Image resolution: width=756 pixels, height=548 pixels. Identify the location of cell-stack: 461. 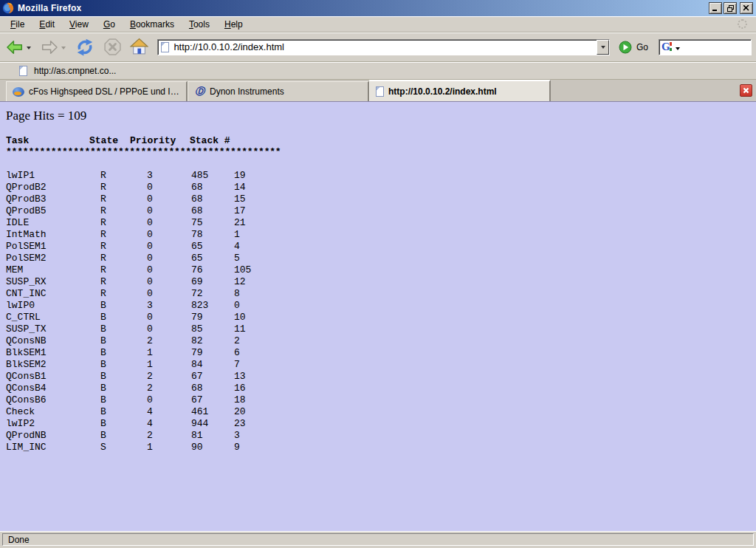
(199, 412).